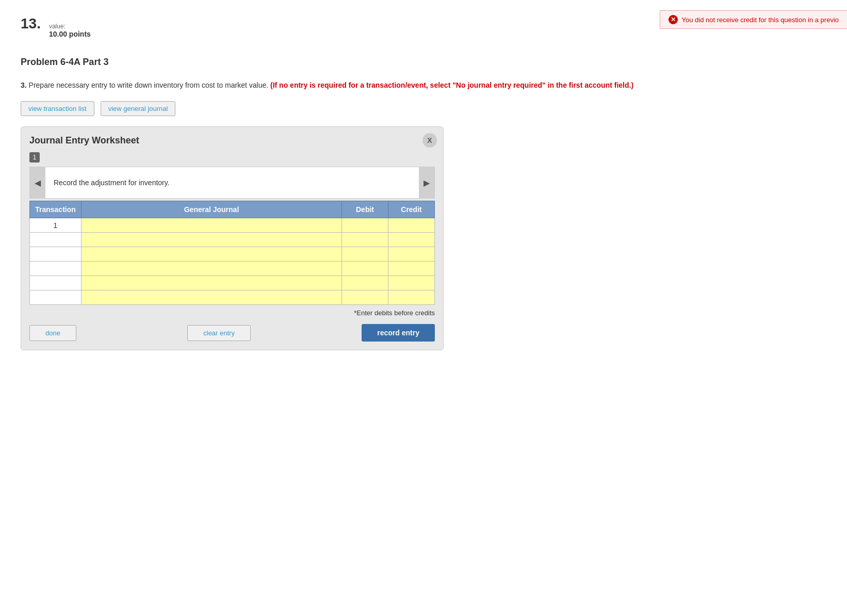  I want to click on col-credit: Credit, so click(412, 209).